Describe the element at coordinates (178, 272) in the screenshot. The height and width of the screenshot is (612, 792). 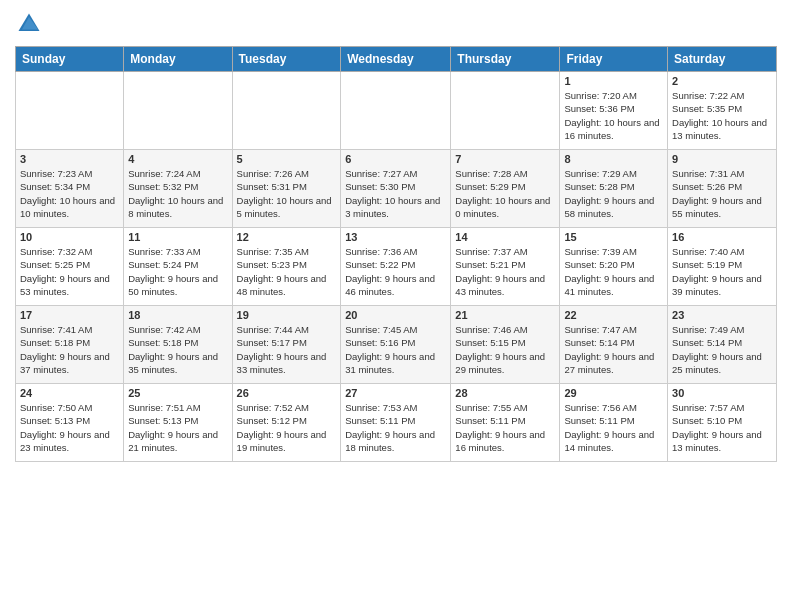
I see `day-info: Sunrise: 7:33 AM Sunset: 5:24 PM Dayligh…` at that location.